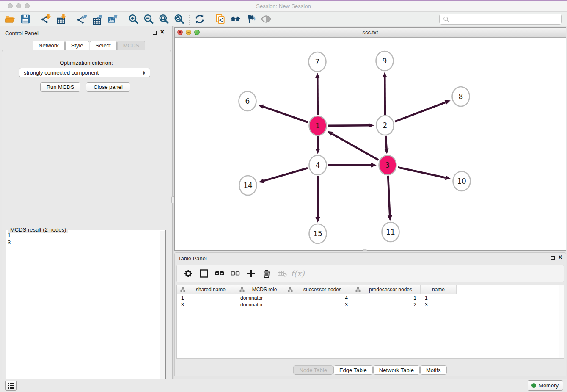 This screenshot has height=392, width=567. Describe the element at coordinates (133, 19) in the screenshot. I see `zoom-in-icon` at that location.